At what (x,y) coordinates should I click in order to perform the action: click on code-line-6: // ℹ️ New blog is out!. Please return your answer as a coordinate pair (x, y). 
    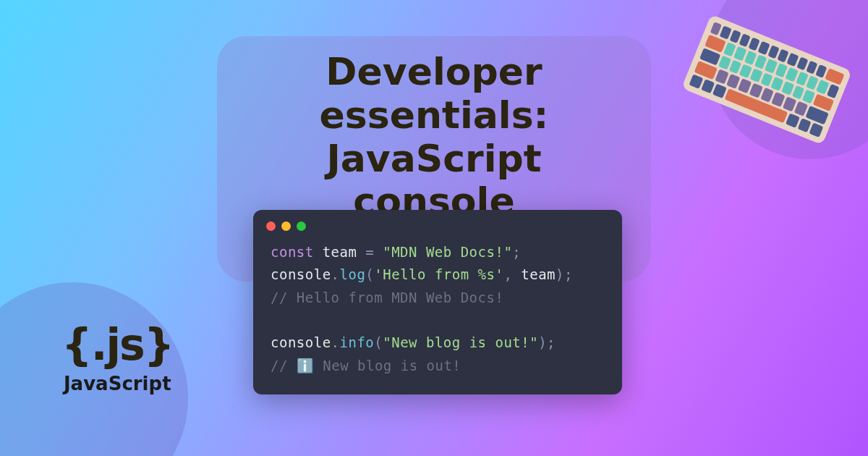
    Looking at the image, I should click on (438, 366).